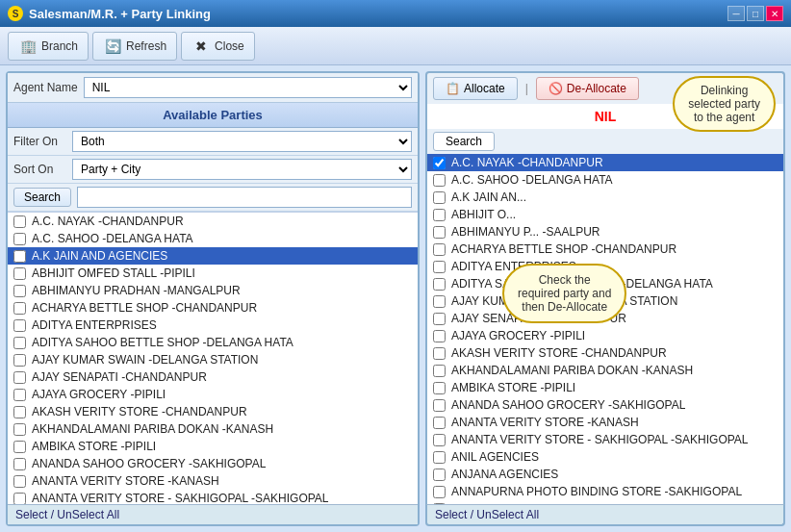 This screenshot has height=532, width=791. I want to click on list-item: ADITYA SAHOO BETTLE SHOP -DELANGA HATA, so click(213, 342).